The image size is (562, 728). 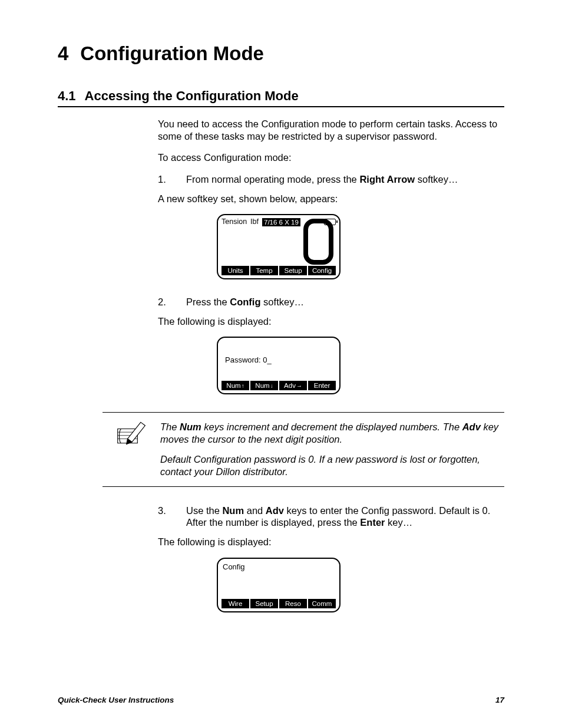 What do you see at coordinates (264, 386) in the screenshot?
I see `softkey-num-down: Num` at bounding box center [264, 386].